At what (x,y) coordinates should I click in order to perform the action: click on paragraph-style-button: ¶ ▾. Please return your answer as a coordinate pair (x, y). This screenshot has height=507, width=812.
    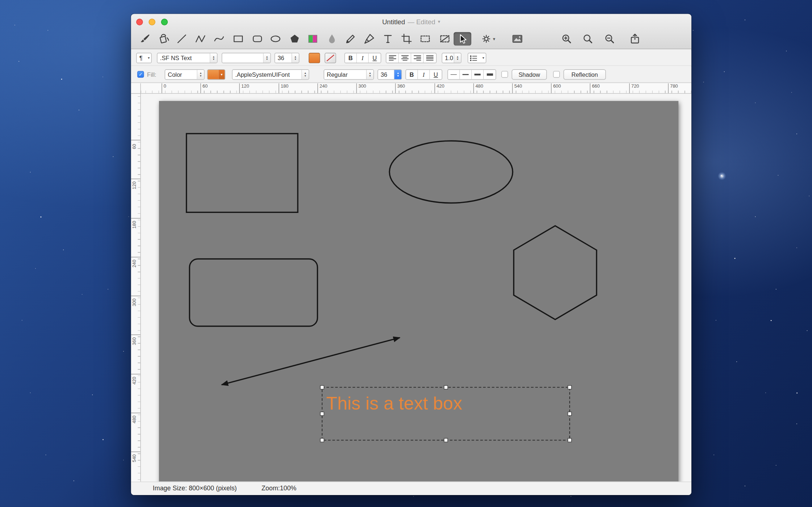
    Looking at the image, I should click on (144, 58).